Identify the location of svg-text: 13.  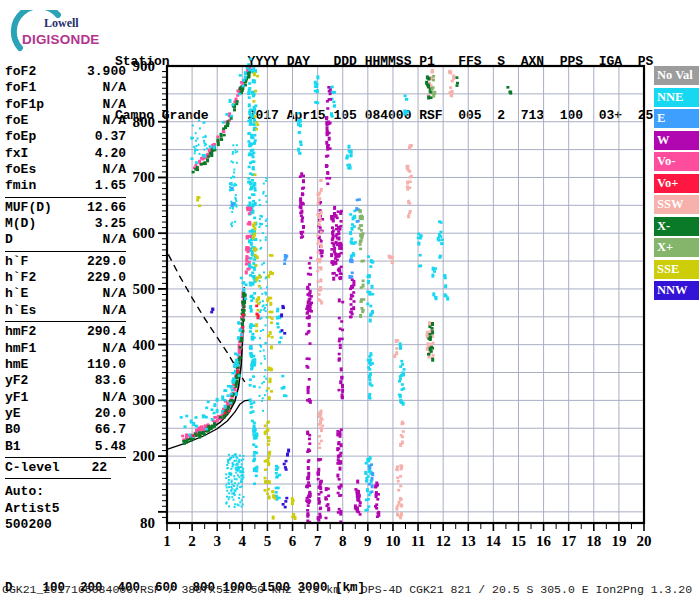
(468, 541).